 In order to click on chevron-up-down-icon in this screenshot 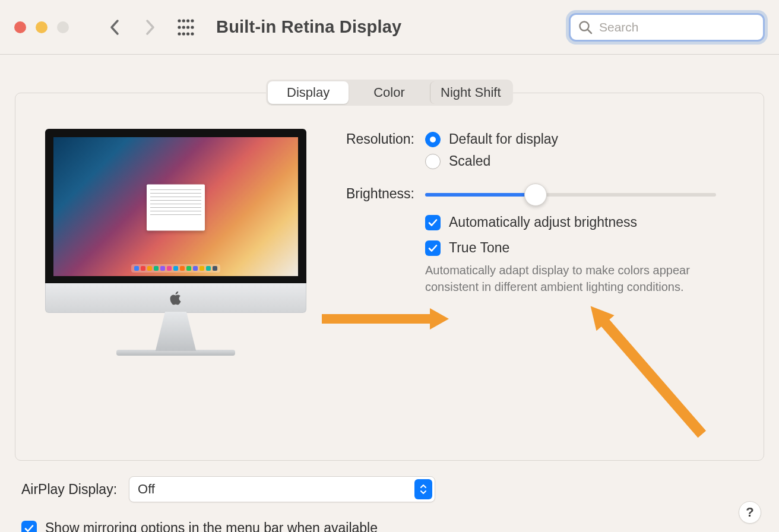, I will do `click(423, 489)`.